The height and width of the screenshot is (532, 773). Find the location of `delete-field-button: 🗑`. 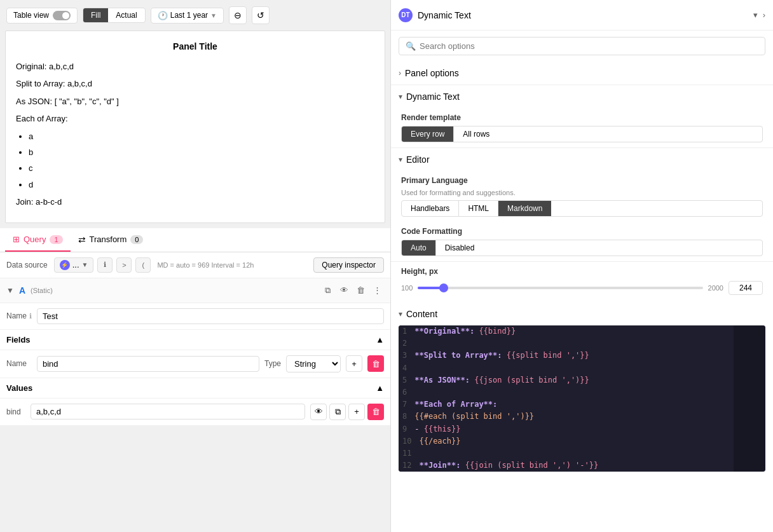

delete-field-button: 🗑 is located at coordinates (376, 364).